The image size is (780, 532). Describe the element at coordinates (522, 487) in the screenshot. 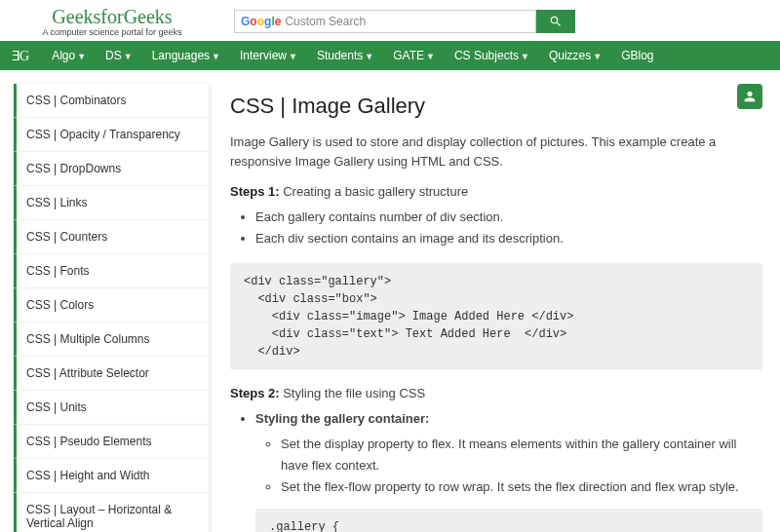

I see `bullet: Set the flex-flow property to row wrap. …` at that location.